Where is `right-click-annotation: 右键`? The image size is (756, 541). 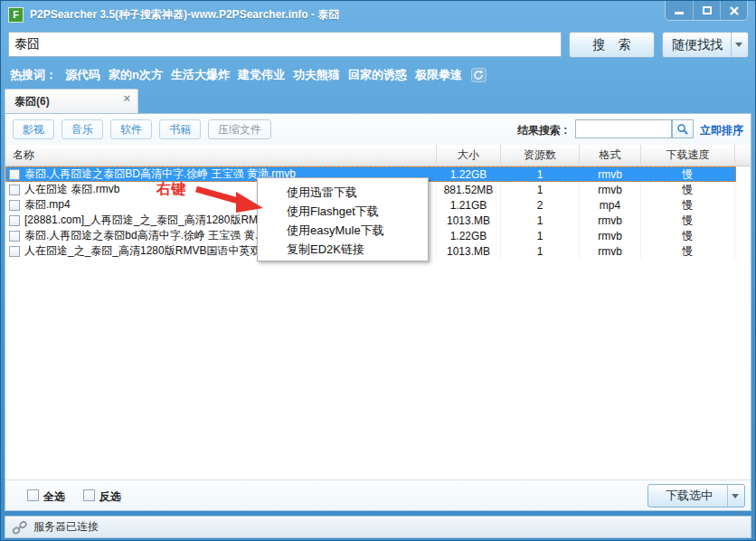
right-click-annotation: 右键 is located at coordinates (171, 190).